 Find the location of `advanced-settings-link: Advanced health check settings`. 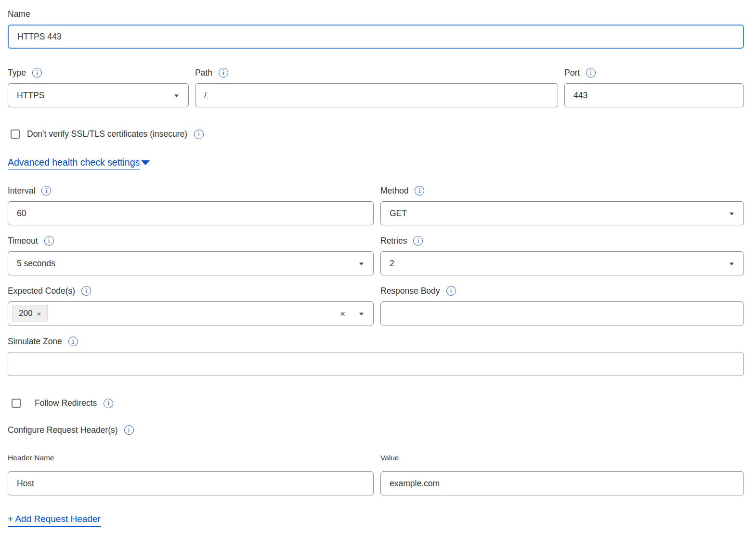

advanced-settings-link: Advanced health check settings is located at coordinates (79, 163).